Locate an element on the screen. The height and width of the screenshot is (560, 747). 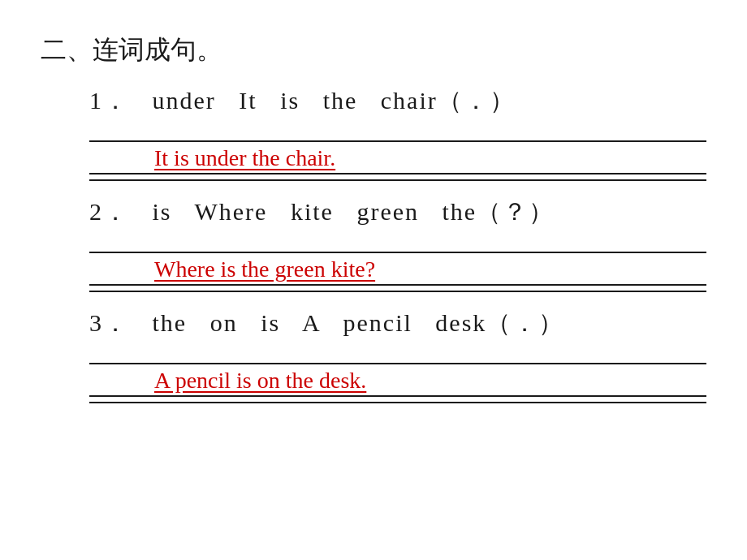
answer-text-2: Where is the green kite? is located at coordinates (232, 269).